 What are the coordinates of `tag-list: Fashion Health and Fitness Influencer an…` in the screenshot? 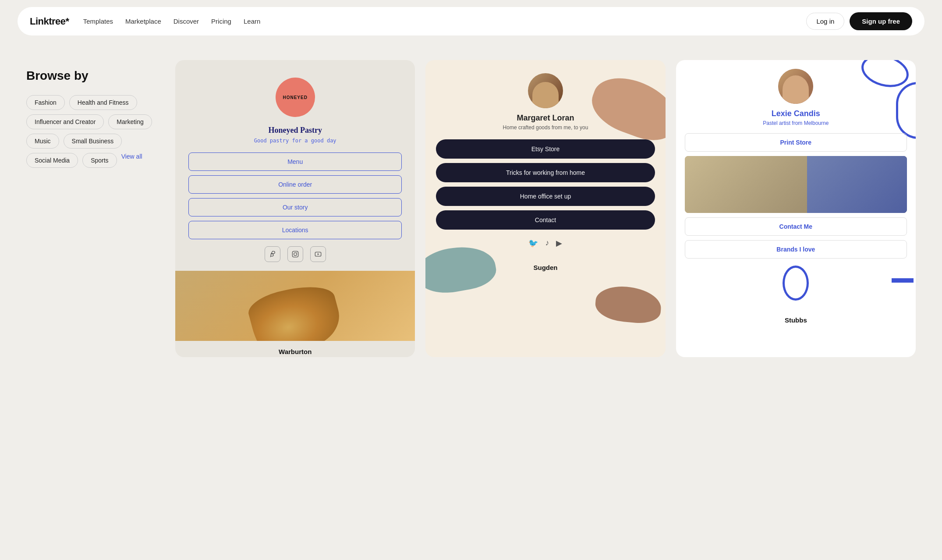 It's located at (92, 131).